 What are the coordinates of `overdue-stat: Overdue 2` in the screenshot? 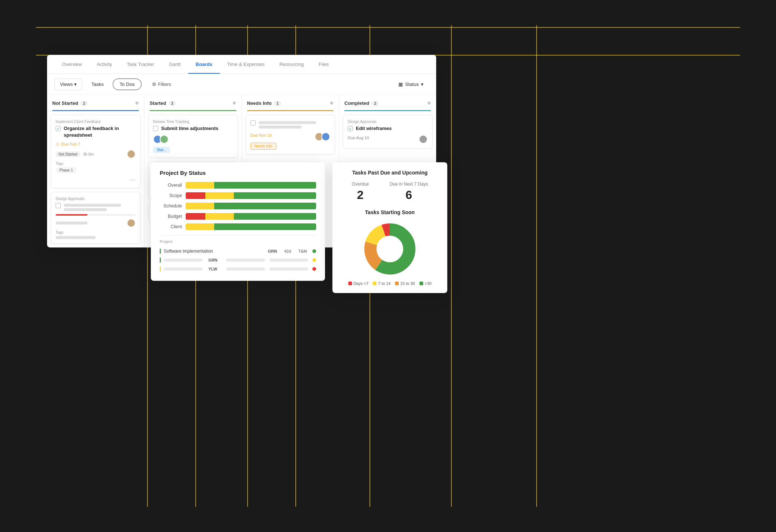 It's located at (360, 192).